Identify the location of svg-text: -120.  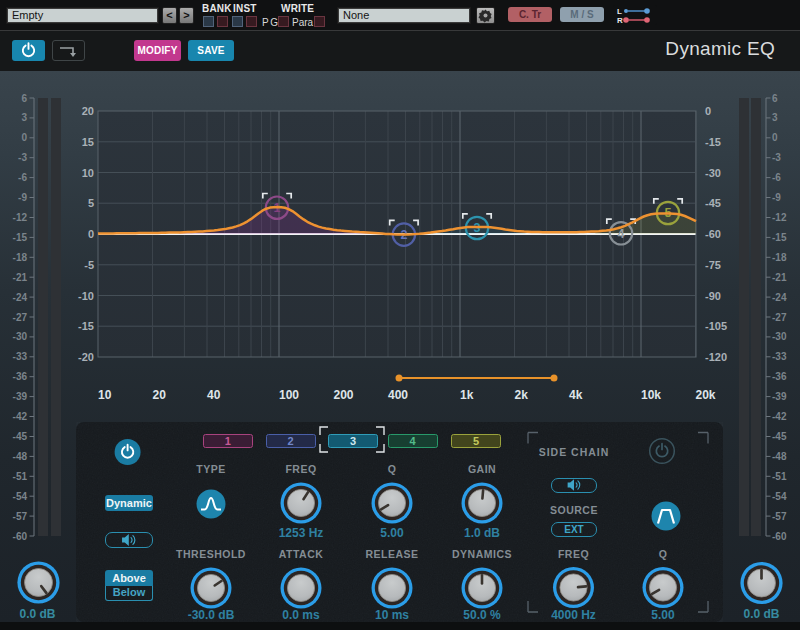
(716, 357).